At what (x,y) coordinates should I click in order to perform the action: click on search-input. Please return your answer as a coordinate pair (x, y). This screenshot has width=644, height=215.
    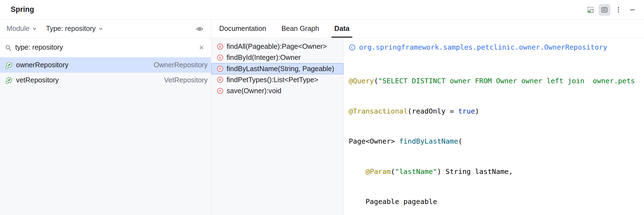
    Looking at the image, I should click on (105, 48).